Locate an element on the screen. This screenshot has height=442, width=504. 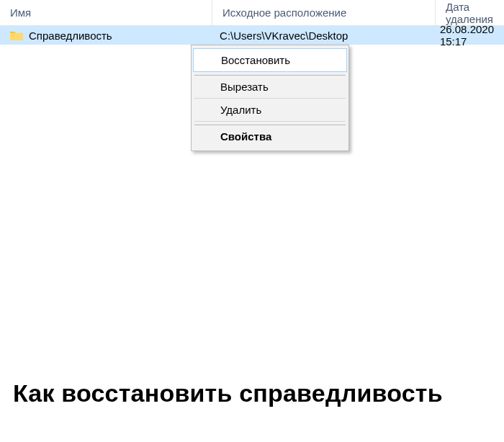
menu-item-delete: Удалить is located at coordinates (270, 110).